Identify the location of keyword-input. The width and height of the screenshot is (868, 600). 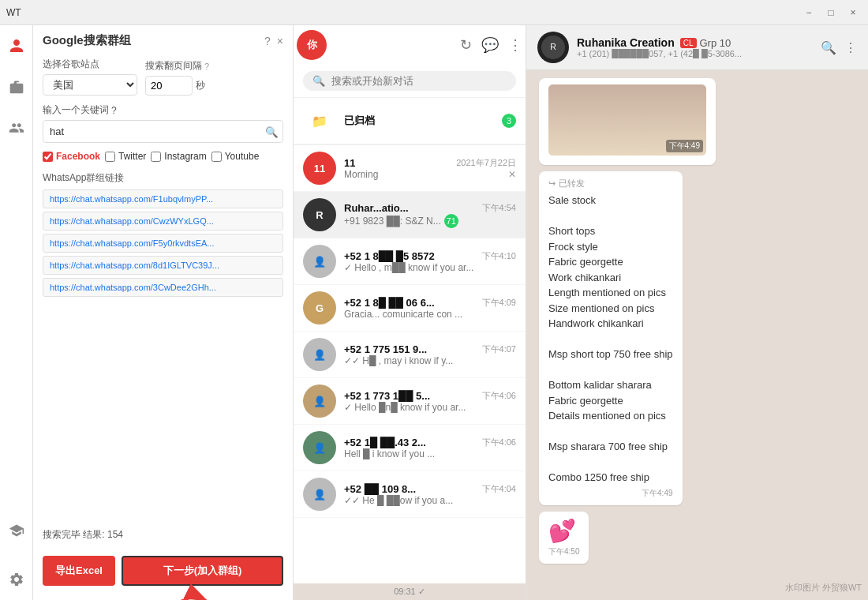
(163, 131).